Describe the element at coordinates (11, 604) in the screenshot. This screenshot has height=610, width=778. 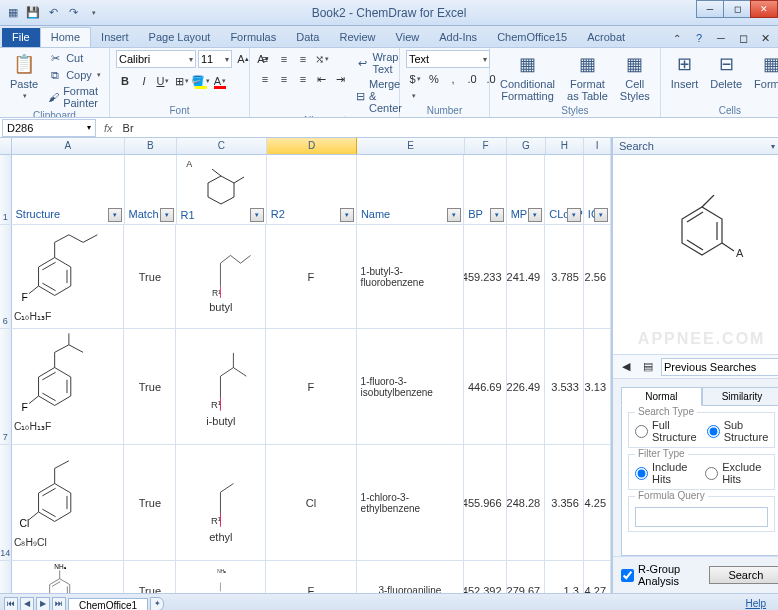
I see `sheet-nav-first-icon: ⏮` at that location.